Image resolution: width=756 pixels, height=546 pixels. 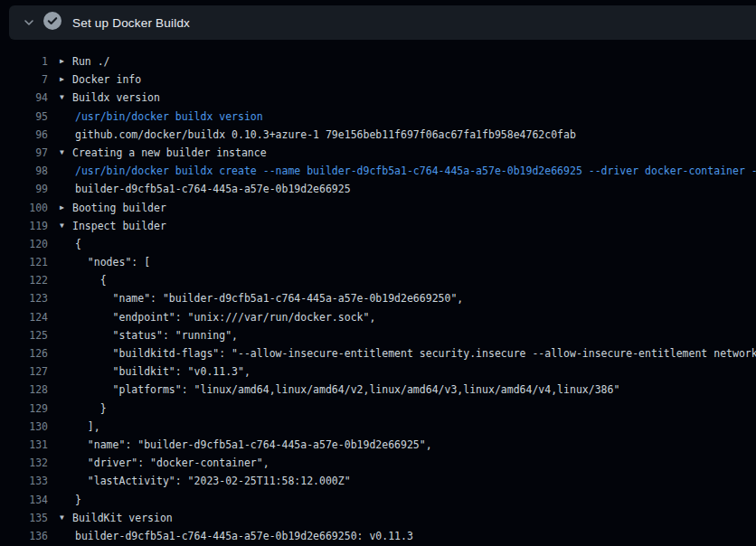 I want to click on log-line: 126 "buildkitd-flags": "--allow-insecure…, so click(x=378, y=353).